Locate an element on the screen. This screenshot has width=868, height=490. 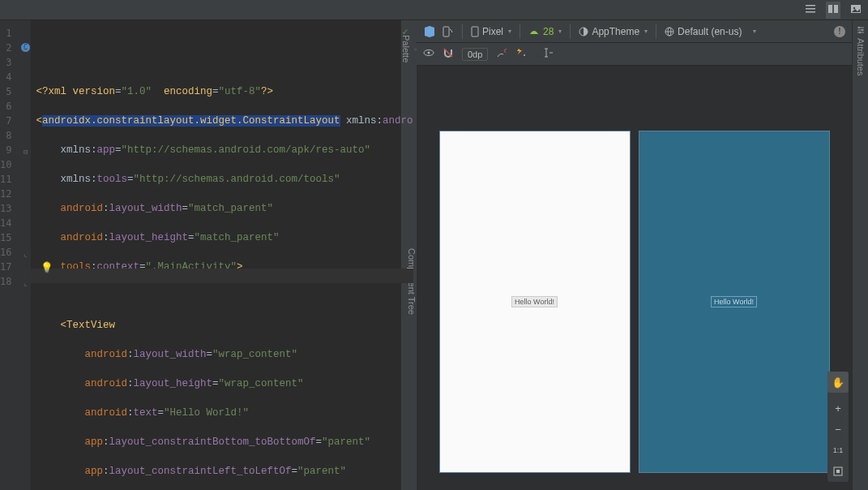
guidelines-icon is located at coordinates (549, 54).